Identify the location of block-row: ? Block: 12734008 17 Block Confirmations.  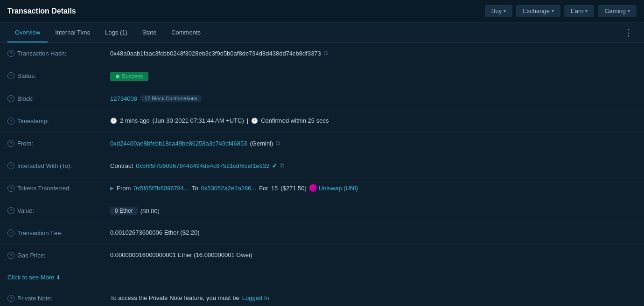
(322, 99).